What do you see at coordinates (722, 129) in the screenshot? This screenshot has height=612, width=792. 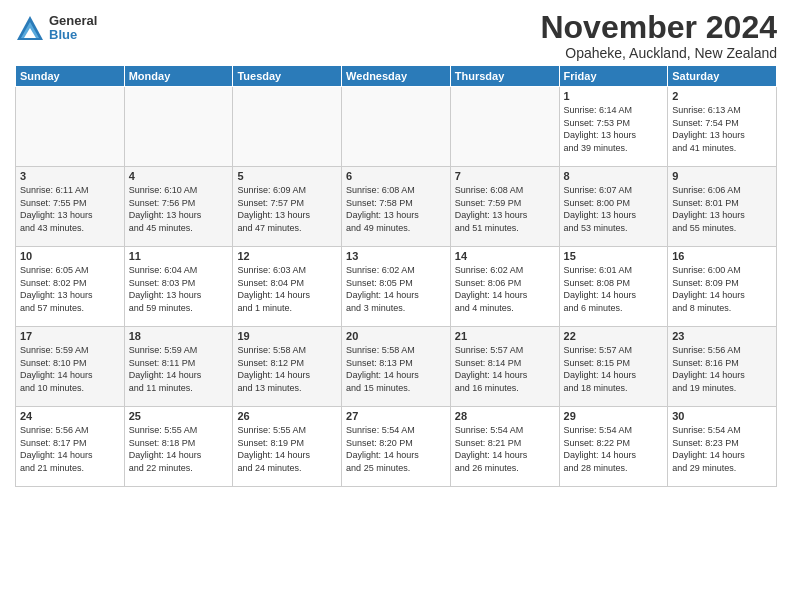 I see `day-info: Sunrise: 6:13 AM Sunset: 7:54 PM Dayligh…` at bounding box center [722, 129].